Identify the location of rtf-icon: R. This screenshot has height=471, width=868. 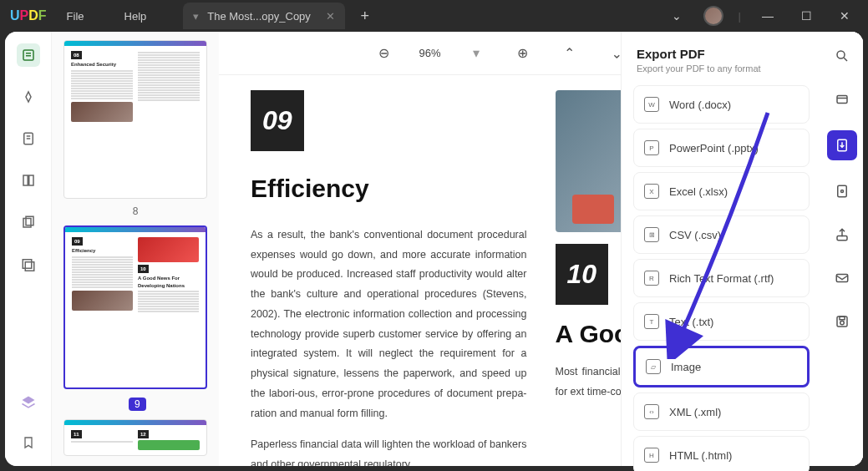
(652, 278).